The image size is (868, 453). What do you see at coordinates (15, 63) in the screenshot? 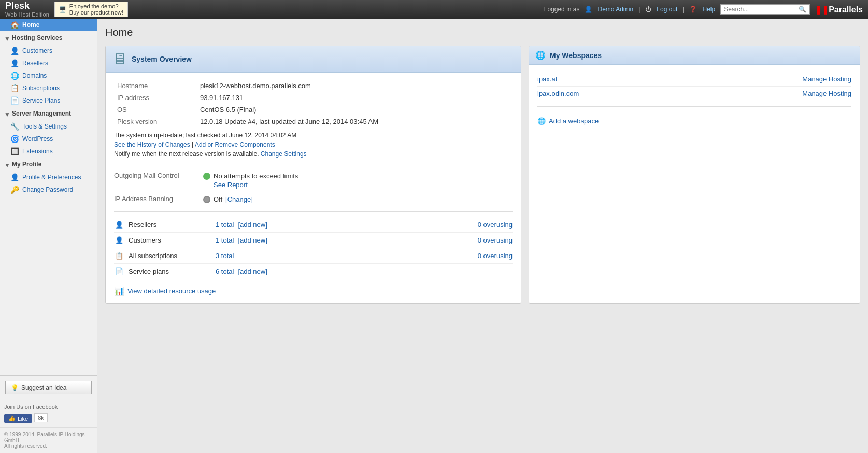
I see `resellers-icon: 👤` at bounding box center [15, 63].